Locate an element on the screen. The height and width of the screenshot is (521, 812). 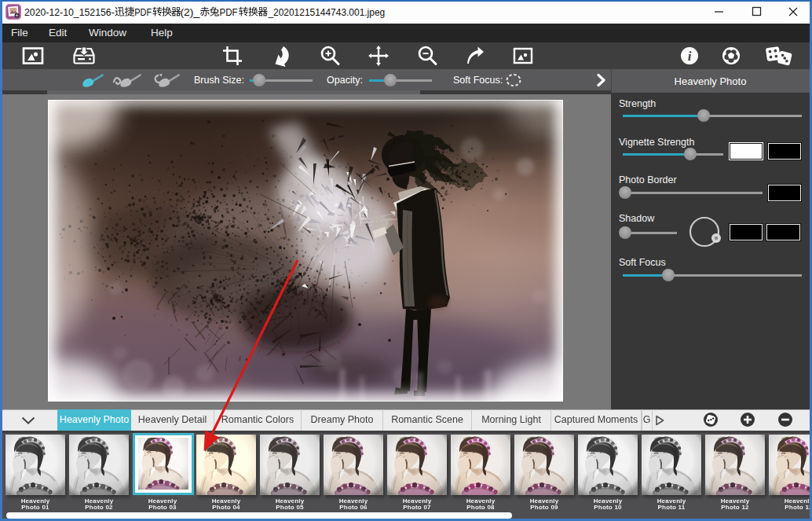
svg-text: i is located at coordinates (689, 57).